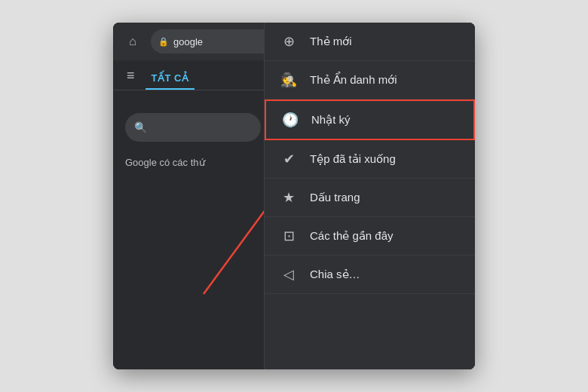 Image resolution: width=588 pixels, height=392 pixels. I want to click on bookmarks-label: Dấu trang, so click(335, 198).